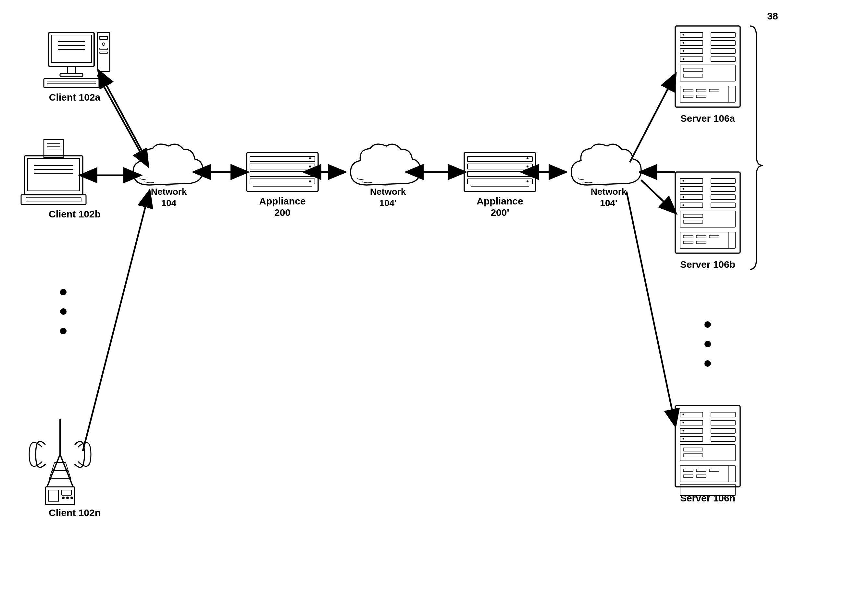  I want to click on network-104-number: 104, so click(169, 203).